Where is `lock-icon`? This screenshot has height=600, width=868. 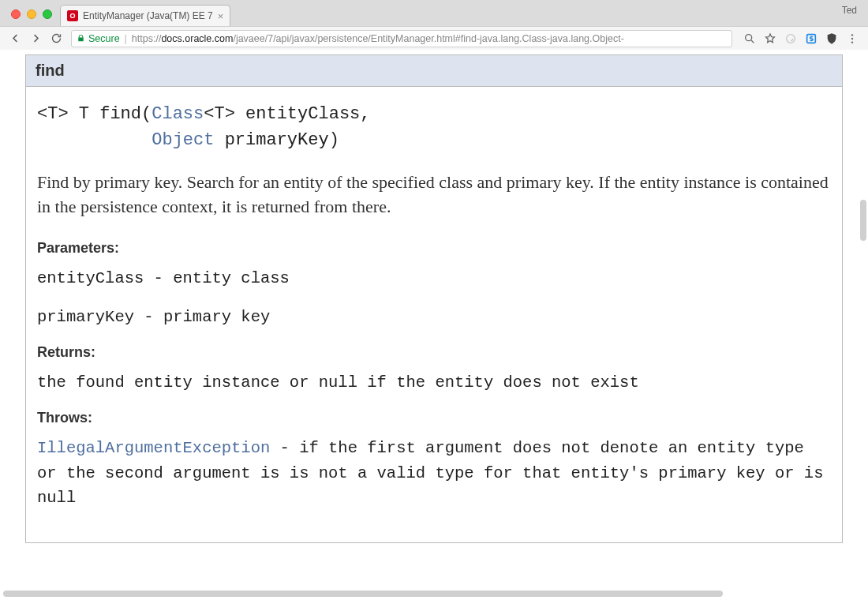
lock-icon is located at coordinates (80, 38).